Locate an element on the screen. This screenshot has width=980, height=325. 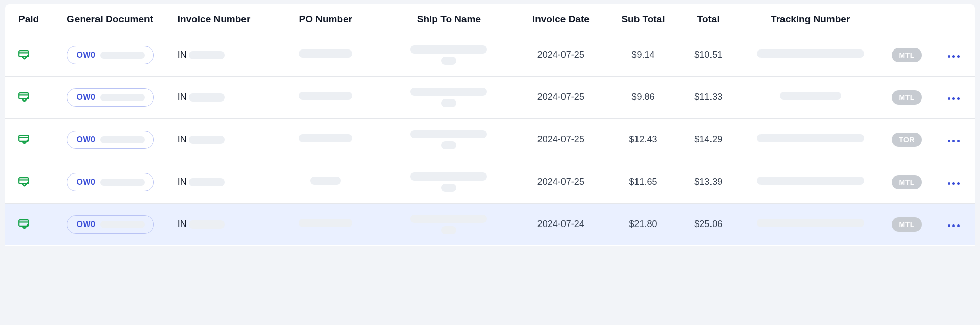
cell-total: $25.06 is located at coordinates (708, 224).